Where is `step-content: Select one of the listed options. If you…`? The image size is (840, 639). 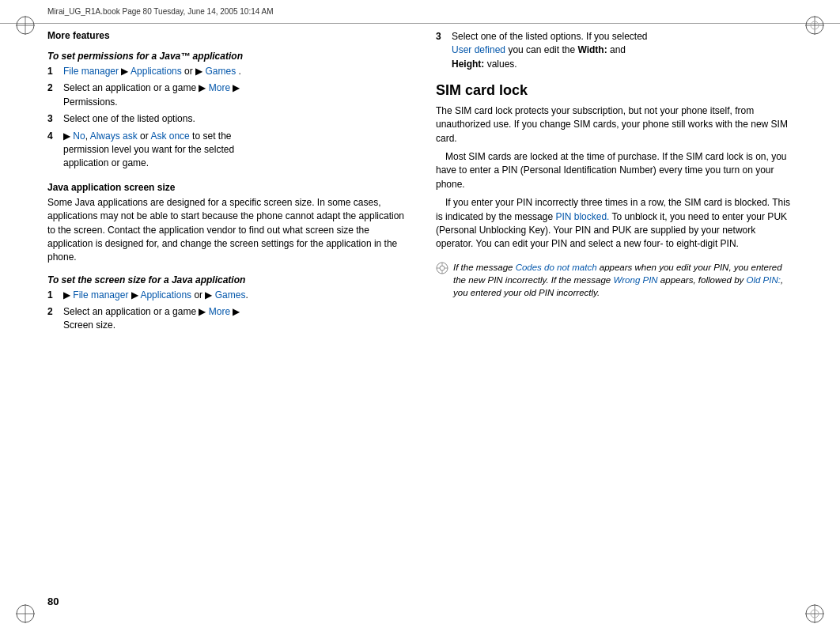
step-content: Select one of the listed options. If you… is located at coordinates (622, 51).